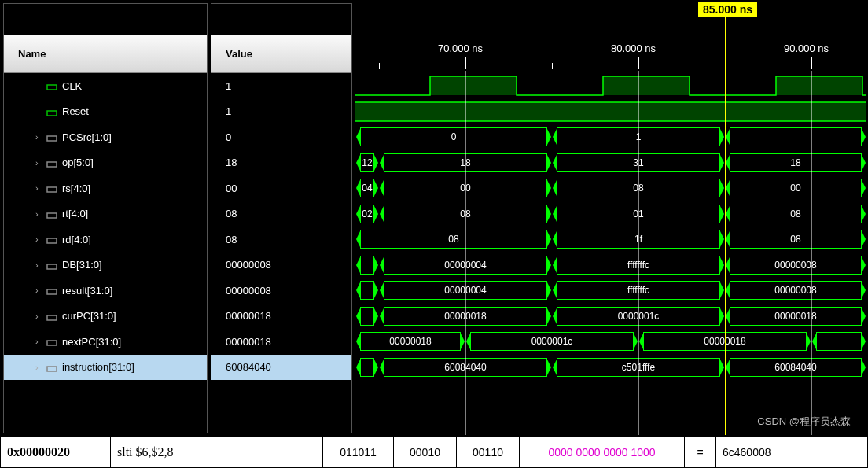  Describe the element at coordinates (367, 188) in the screenshot. I see `bus-segment: 04` at that location.